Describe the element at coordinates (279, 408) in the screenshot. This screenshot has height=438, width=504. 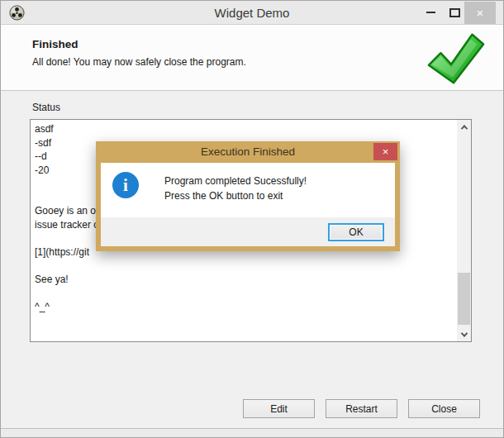
I see `edit-button: Edit` at that location.